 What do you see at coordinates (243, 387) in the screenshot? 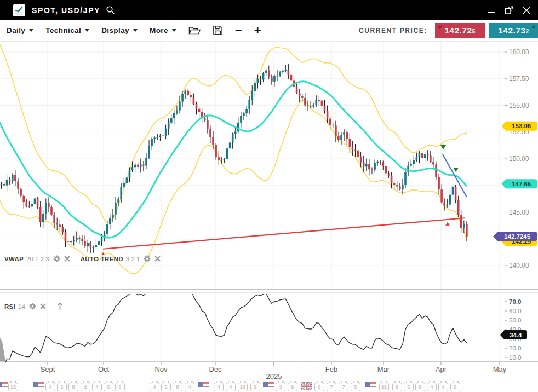
I see `calendar-event-icon: 10` at bounding box center [243, 387].